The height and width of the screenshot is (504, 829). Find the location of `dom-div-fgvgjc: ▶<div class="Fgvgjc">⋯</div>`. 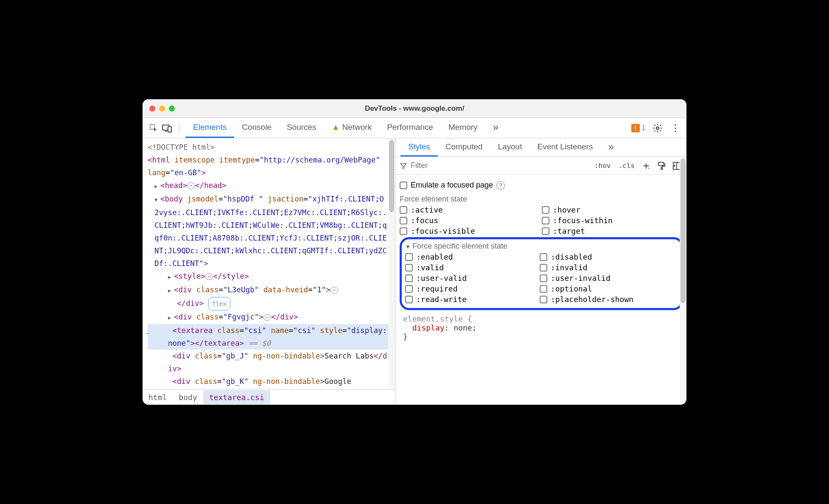

dom-div-fgvgjc: ▶<div class="Fgvgjc">⋯</div> is located at coordinates (272, 317).